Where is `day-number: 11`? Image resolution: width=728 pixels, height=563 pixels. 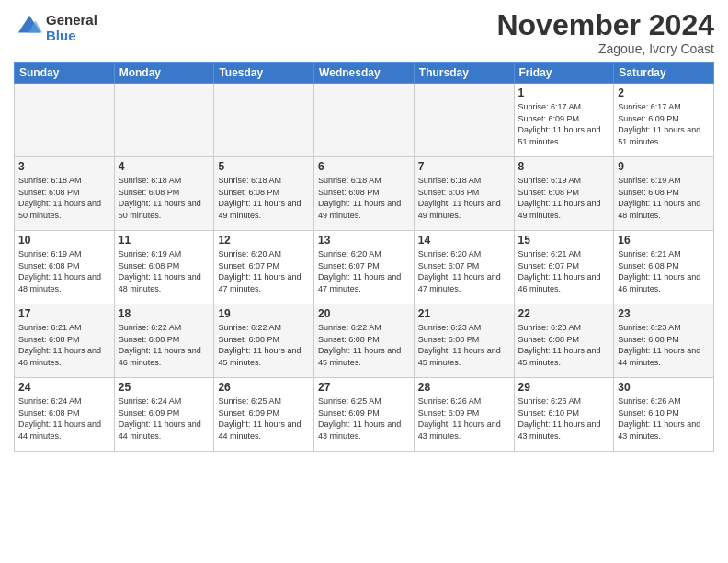
day-number: 11 is located at coordinates (165, 240).